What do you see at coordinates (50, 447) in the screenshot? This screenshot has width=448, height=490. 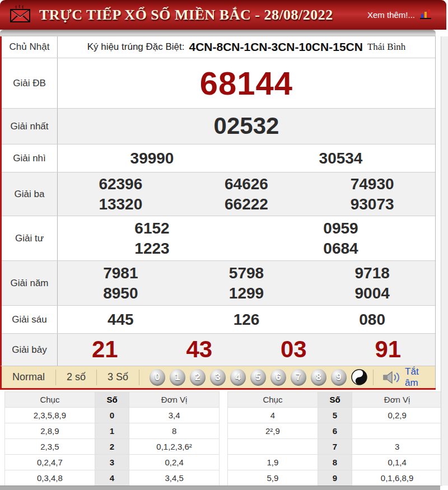 I see `tens-cell: 2,3,5` at bounding box center [50, 447].